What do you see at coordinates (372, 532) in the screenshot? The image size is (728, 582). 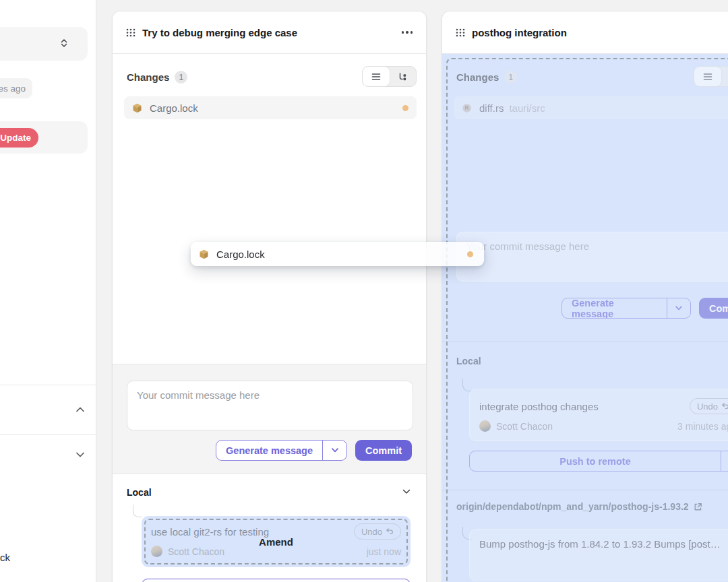 I see `undo-label: Undo` at bounding box center [372, 532].